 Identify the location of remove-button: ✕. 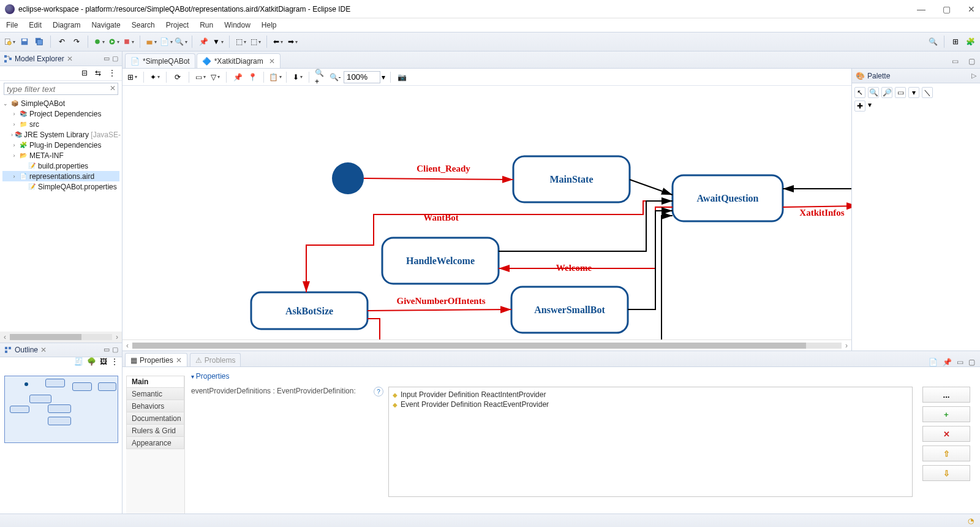
(946, 434).